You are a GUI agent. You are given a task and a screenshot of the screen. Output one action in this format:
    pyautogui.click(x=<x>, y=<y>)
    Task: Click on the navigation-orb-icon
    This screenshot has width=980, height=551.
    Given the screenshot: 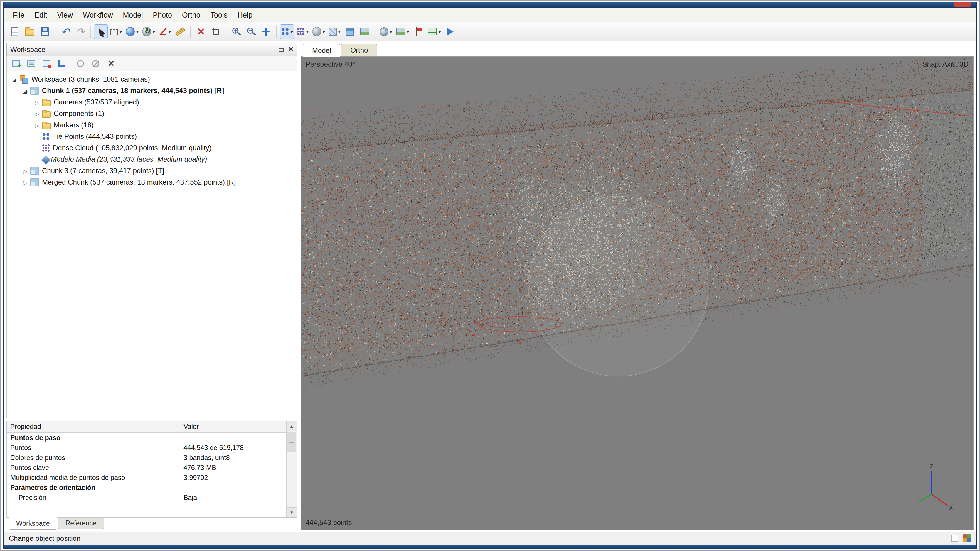 What is the action you would take?
    pyautogui.click(x=130, y=32)
    